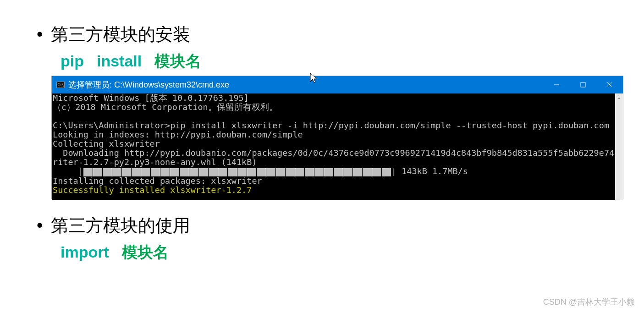  Describe the element at coordinates (85, 252) in the screenshot. I see `keyword-import: import` at that location.